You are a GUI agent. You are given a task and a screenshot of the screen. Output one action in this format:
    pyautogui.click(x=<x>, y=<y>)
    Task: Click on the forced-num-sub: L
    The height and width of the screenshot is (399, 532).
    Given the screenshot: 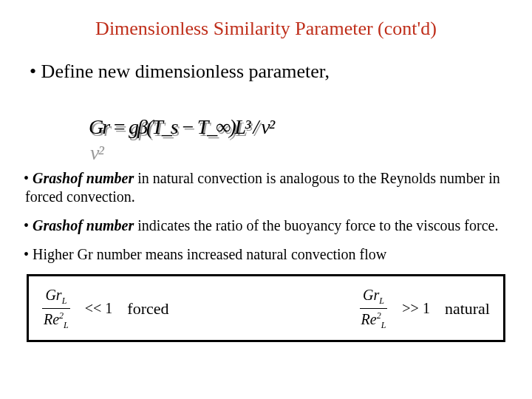 What is the action you would take?
    pyautogui.click(x=65, y=301)
    